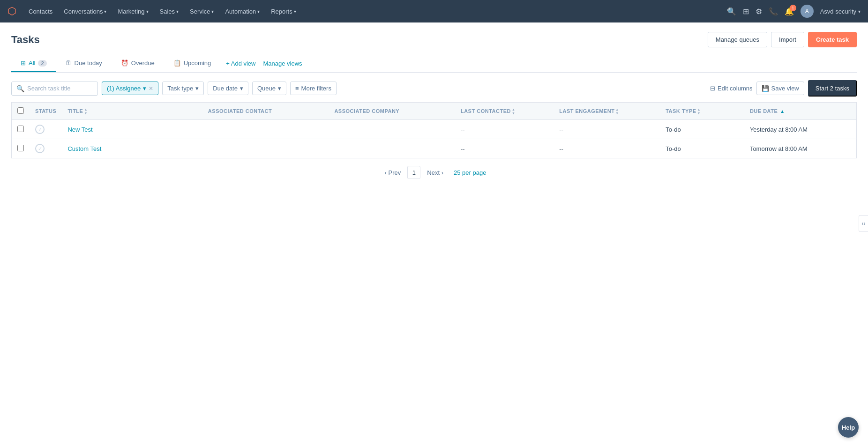 This screenshot has height=447, width=868. What do you see at coordinates (832, 39) in the screenshot?
I see `create-task-button: Create task` at bounding box center [832, 39].